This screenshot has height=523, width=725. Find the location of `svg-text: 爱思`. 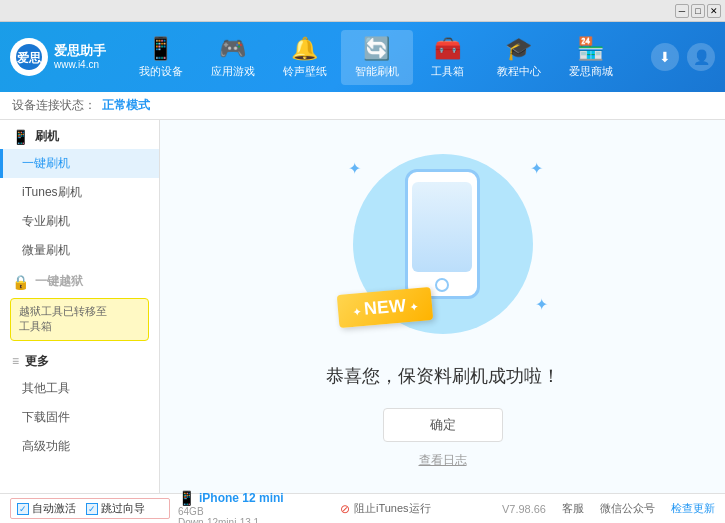

svg-text: 爱思 is located at coordinates (30, 58).